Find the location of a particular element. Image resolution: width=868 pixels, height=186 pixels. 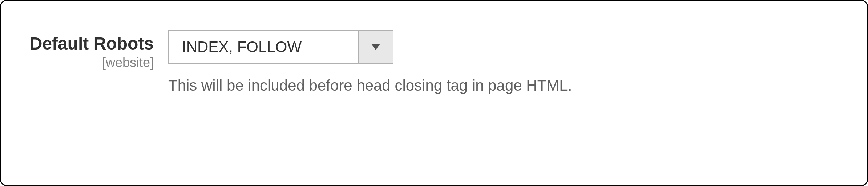

default-robots-select: INDEX, FOLLOW is located at coordinates (281, 47).